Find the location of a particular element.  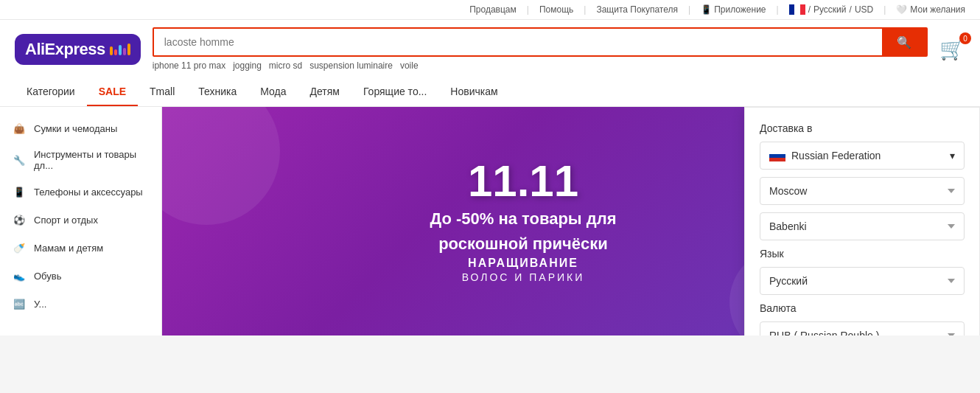

sep1: | is located at coordinates (528, 10).